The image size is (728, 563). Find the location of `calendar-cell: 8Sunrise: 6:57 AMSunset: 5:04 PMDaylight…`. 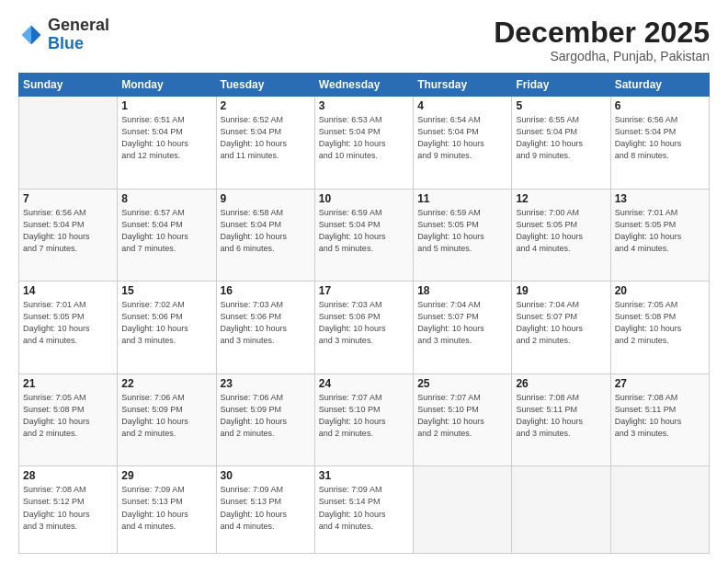

calendar-cell: 8Sunrise: 6:57 AMSunset: 5:04 PMDaylight… is located at coordinates (167, 236).